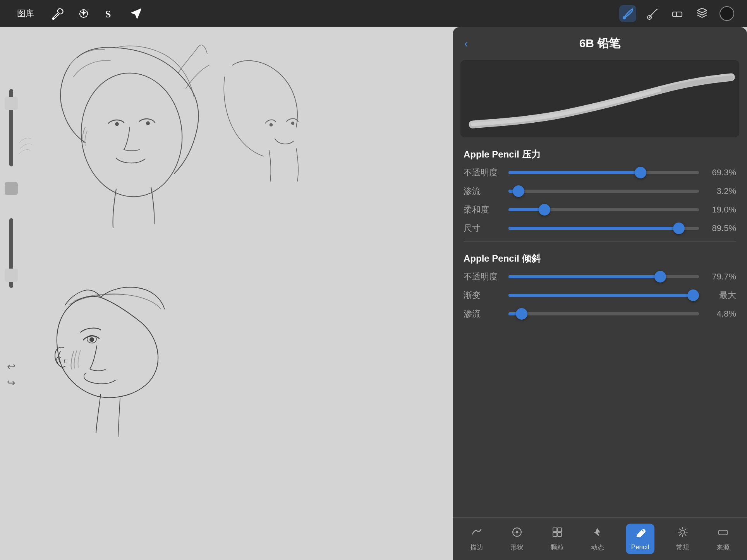  What do you see at coordinates (683, 533) in the screenshot?
I see `settings-tab-icon` at bounding box center [683, 533].